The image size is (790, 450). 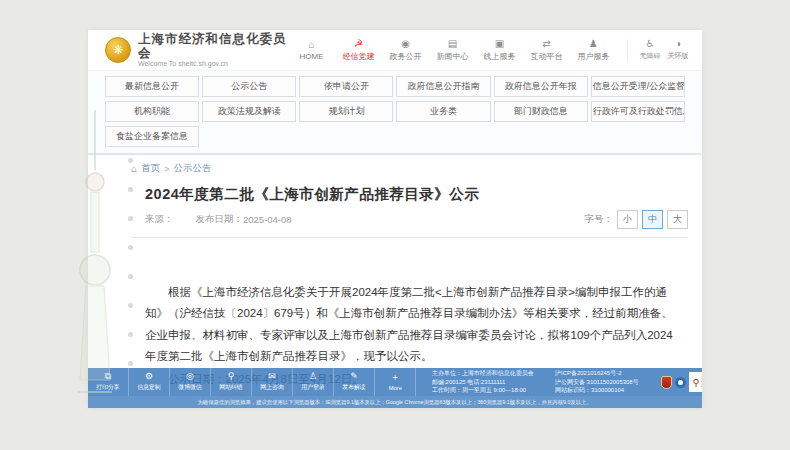 What do you see at coordinates (541, 86) in the screenshot?
I see `subnav-annual-report: 政府信息公开年报` at bounding box center [541, 86].